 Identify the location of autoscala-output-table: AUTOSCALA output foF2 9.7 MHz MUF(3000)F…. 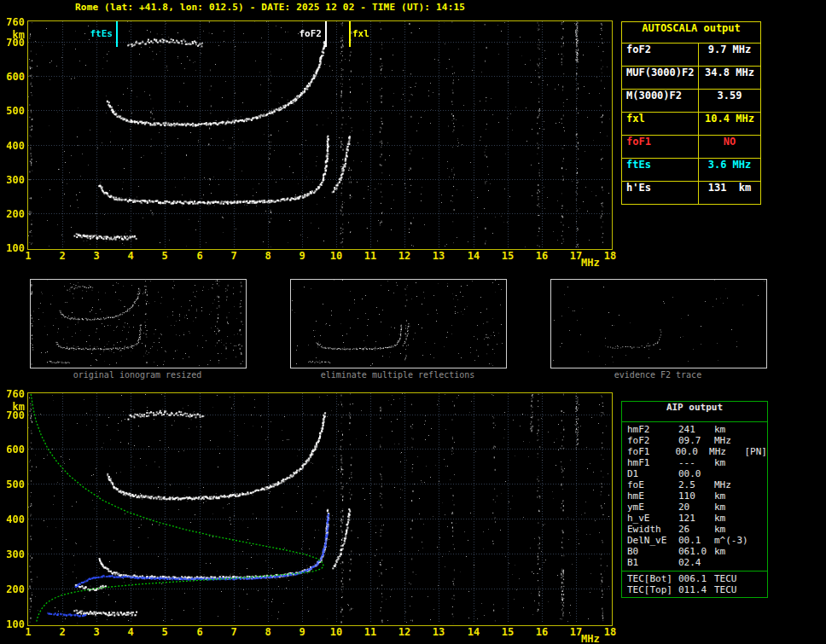
(691, 113).